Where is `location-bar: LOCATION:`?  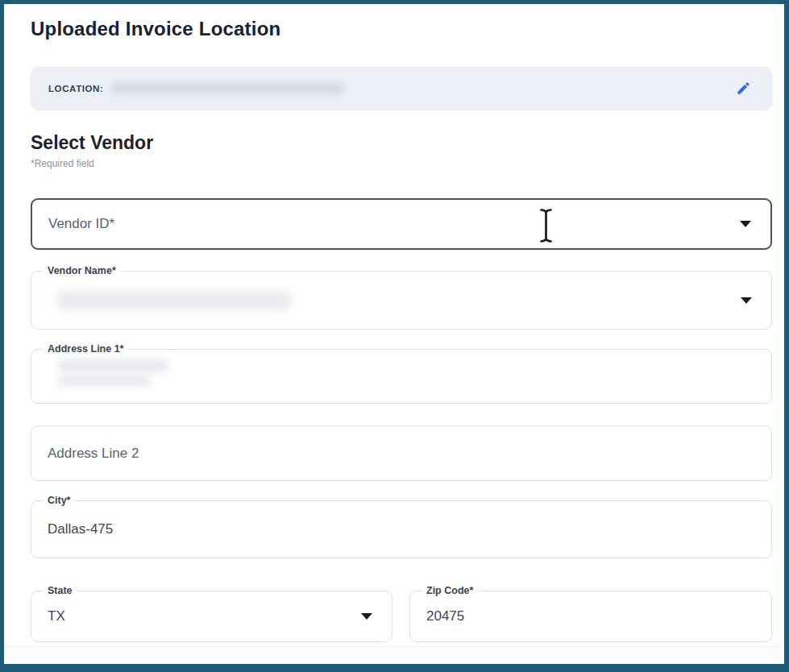
location-bar: LOCATION: is located at coordinates (401, 89).